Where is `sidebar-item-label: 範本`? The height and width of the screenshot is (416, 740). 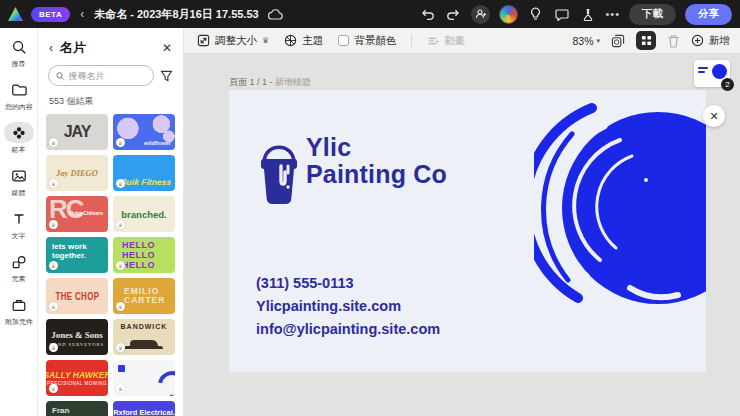
sidebar-item-label: 範本 is located at coordinates (19, 150).